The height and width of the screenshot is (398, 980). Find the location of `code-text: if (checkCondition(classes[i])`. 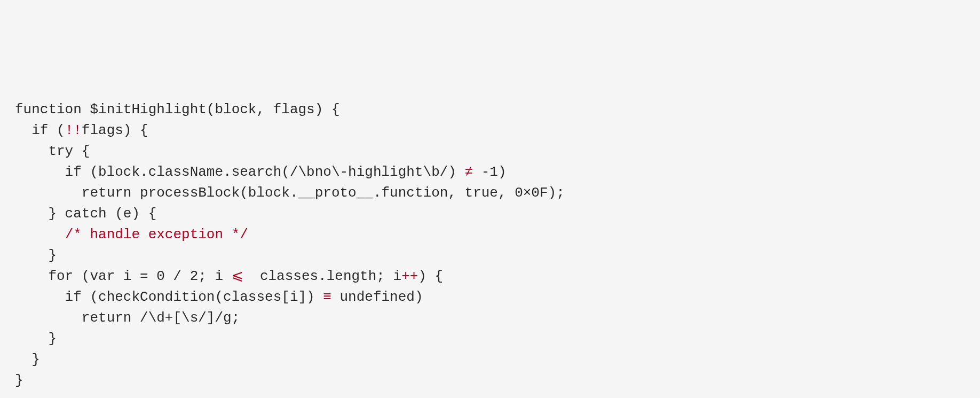

code-text: if (checkCondition(classes[i]) is located at coordinates (169, 297).